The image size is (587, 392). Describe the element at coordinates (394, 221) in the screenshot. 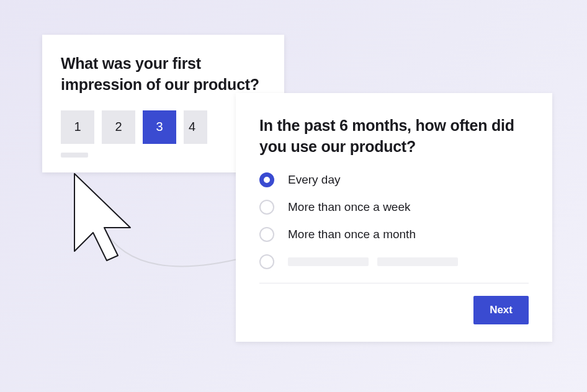

I see `radio-option-list: Every day More than once a week More tha…` at that location.